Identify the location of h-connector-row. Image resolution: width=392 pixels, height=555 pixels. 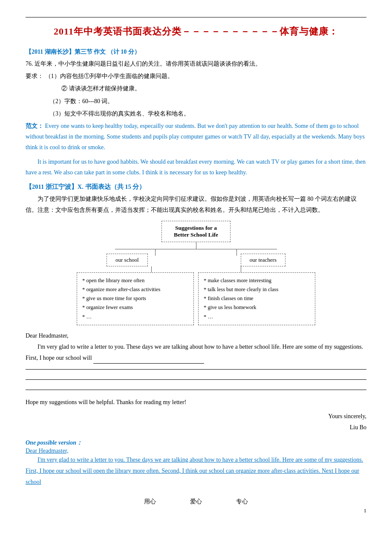
(196, 249).